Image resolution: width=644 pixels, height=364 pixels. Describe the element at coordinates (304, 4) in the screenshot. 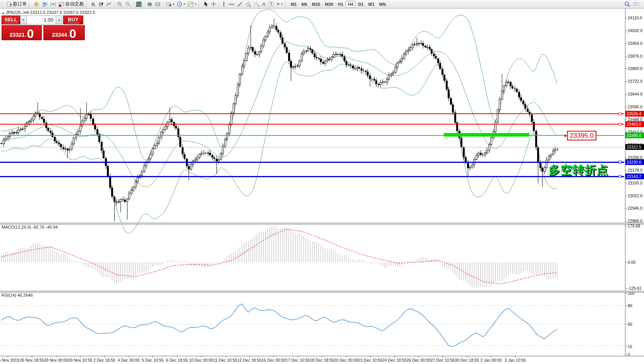

I see `timeframe-button-m5: M5` at that location.